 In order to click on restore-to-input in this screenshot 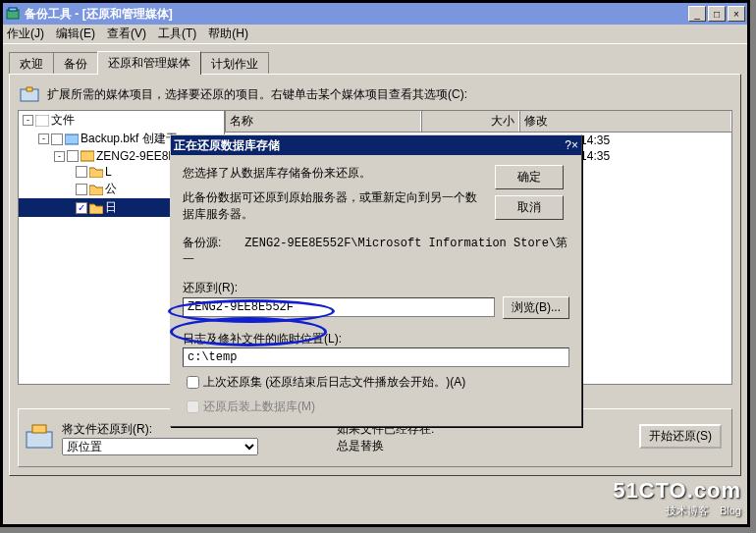, I will do `click(339, 307)`.